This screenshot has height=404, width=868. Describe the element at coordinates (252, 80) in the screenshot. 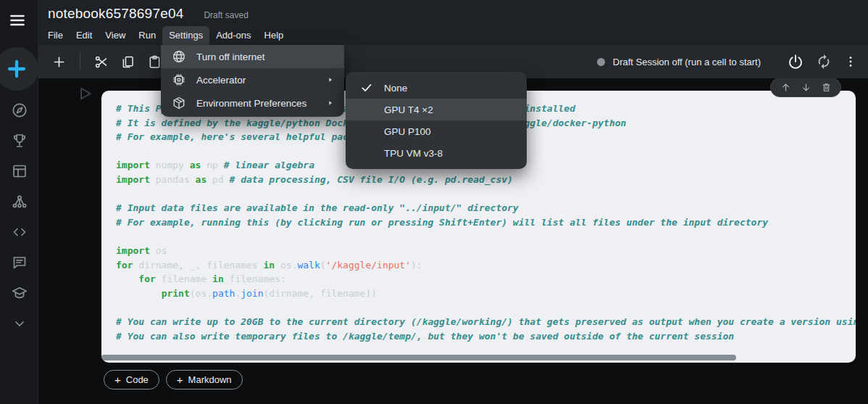

I see `menu-item-accelerator: Accelerator` at that location.